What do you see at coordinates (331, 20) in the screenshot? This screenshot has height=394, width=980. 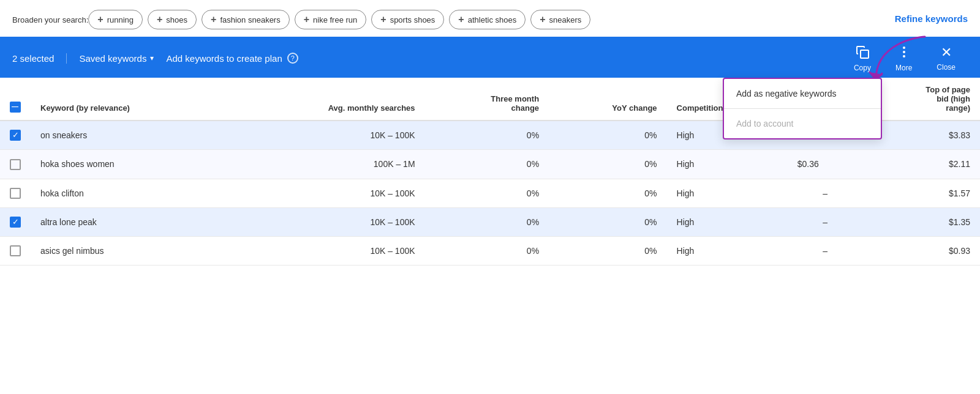 I see `chip-nike-free-run: + nike free run` at bounding box center [331, 20].